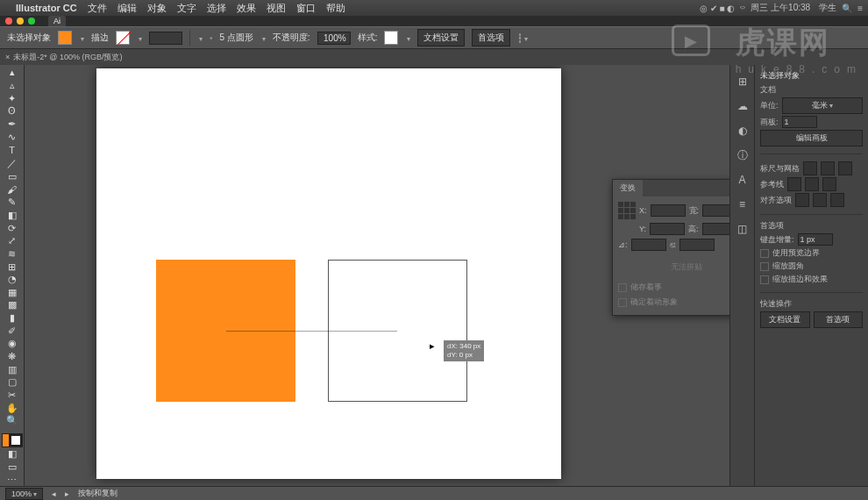  What do you see at coordinates (123, 38) in the screenshot?
I see `stroke-swatch` at bounding box center [123, 38].